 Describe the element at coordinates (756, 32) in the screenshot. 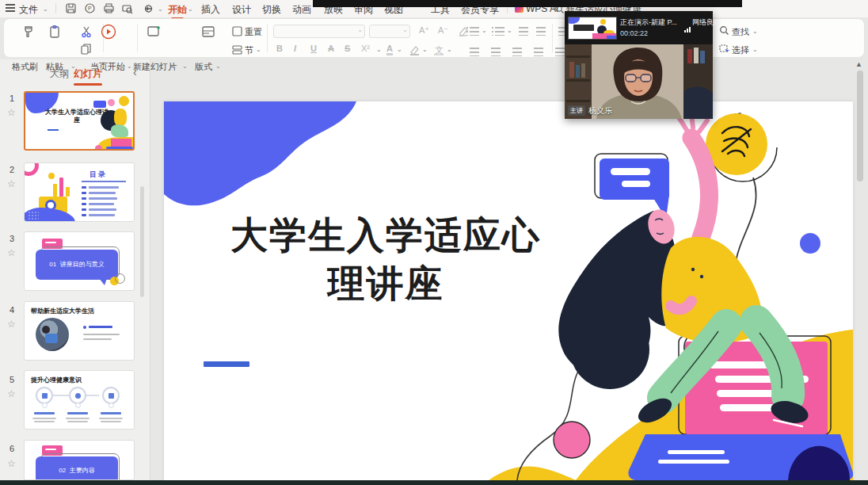

I see `find-caret-icon: ⌄` at that location.